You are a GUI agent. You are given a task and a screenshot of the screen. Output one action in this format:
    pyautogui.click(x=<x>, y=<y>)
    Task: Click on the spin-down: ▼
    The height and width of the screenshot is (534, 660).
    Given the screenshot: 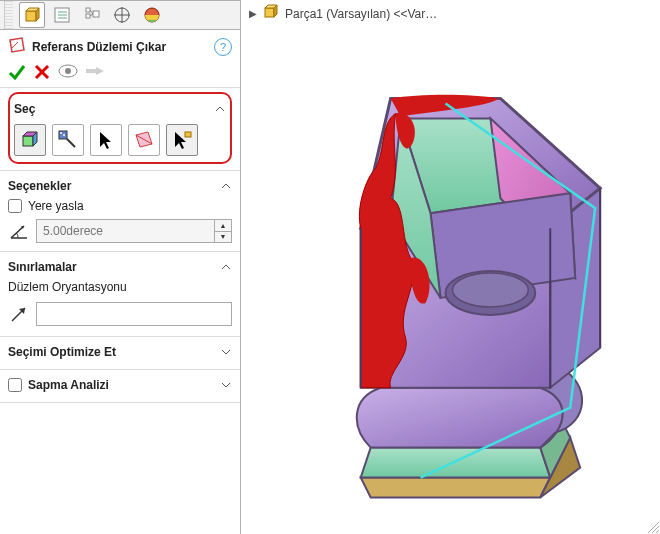 What is the action you would take?
    pyautogui.click(x=223, y=238)
    